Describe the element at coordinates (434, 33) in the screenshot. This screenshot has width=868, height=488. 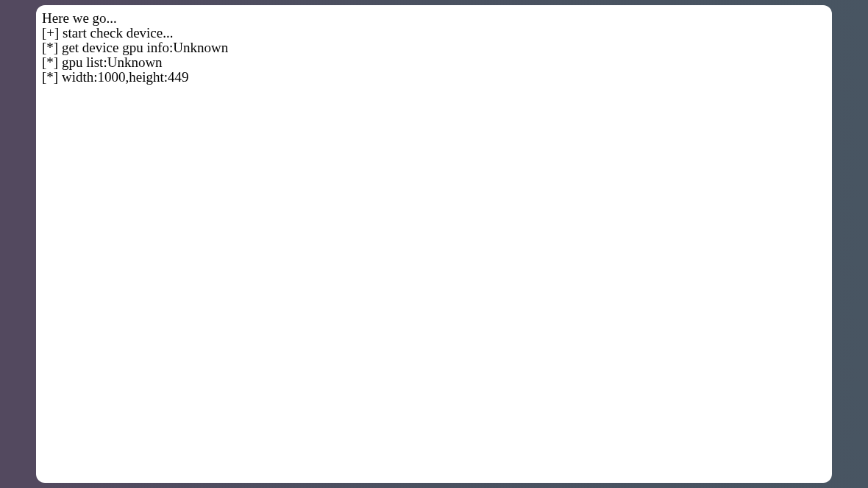
I see `log-line: [+] start check device...` at that location.